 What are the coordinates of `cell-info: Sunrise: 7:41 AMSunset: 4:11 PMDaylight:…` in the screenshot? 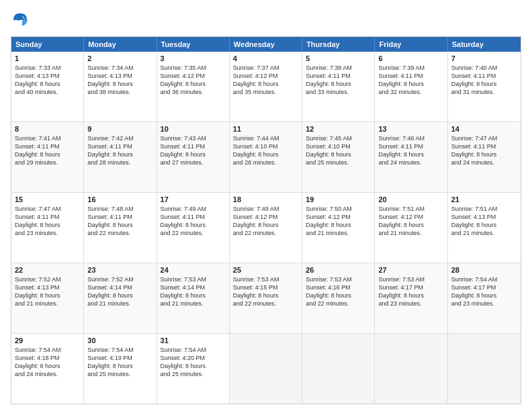 It's located at (47, 150).